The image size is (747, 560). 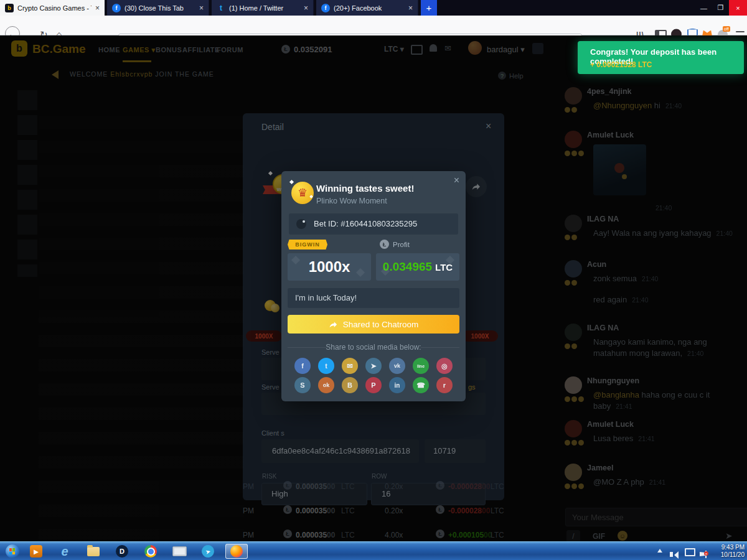 What do you see at coordinates (303, 385) in the screenshot?
I see `skype-icon: S` at bounding box center [303, 385].